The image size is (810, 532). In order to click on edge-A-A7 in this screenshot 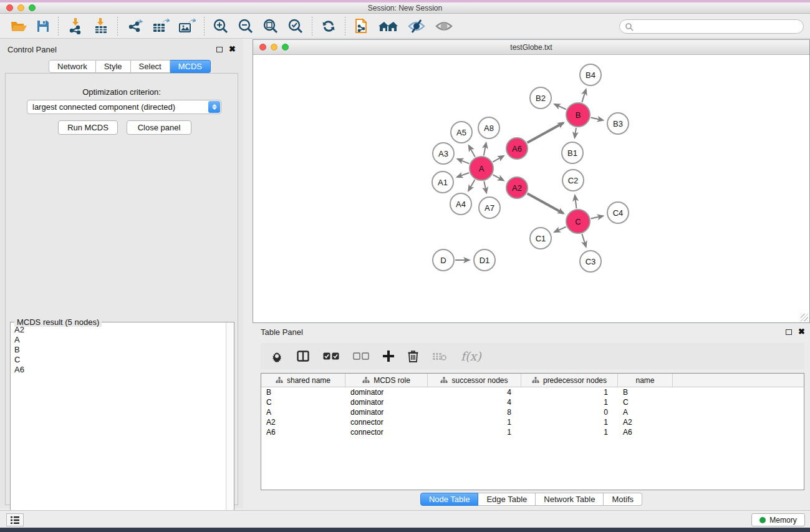, I will do `click(485, 187)`.